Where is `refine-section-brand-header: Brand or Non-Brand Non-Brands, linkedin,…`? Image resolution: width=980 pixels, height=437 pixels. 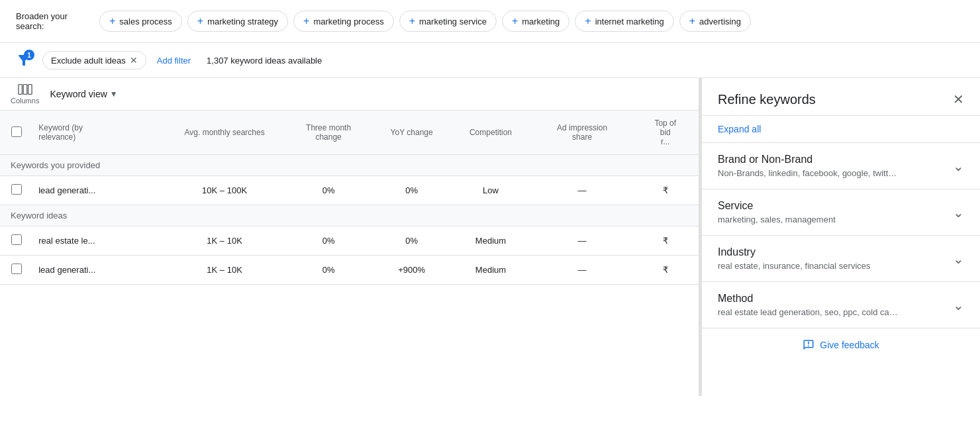
refine-section-brand-header: Brand or Non-Brand Non-Brands, linkedin,… is located at coordinates (841, 166).